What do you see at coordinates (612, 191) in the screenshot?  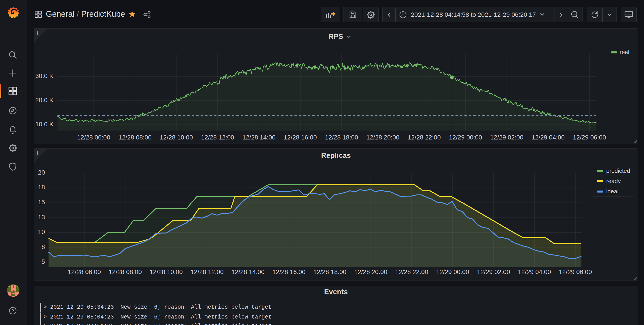 I see `svg-text: ideal` at bounding box center [612, 191].